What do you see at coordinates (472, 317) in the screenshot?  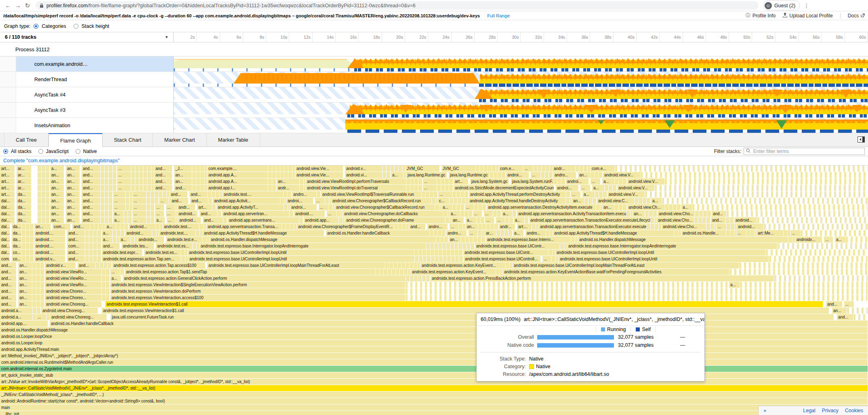 I see `flame-box: java.util.concurrent.FutureTask.run` at bounding box center [472, 317].